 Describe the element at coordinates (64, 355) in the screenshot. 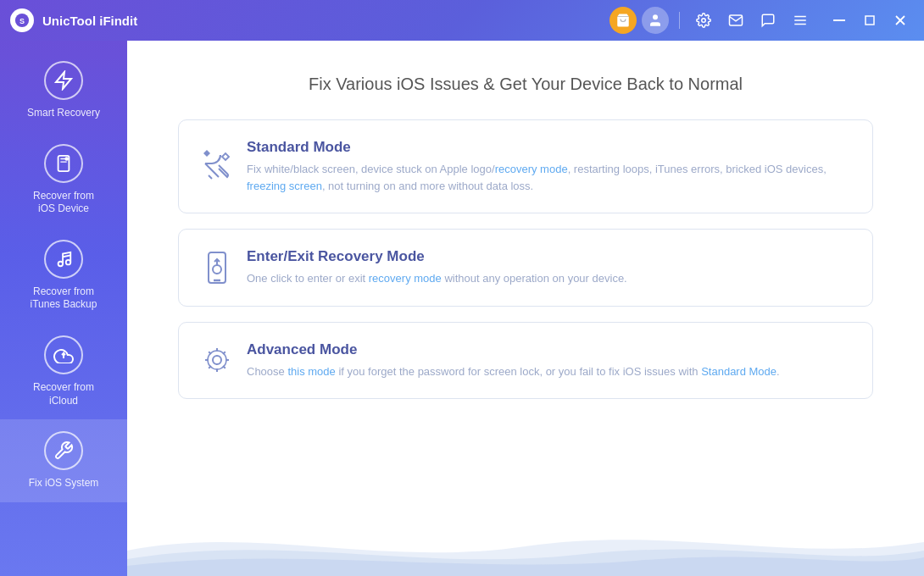

I see `cloud-icon` at that location.